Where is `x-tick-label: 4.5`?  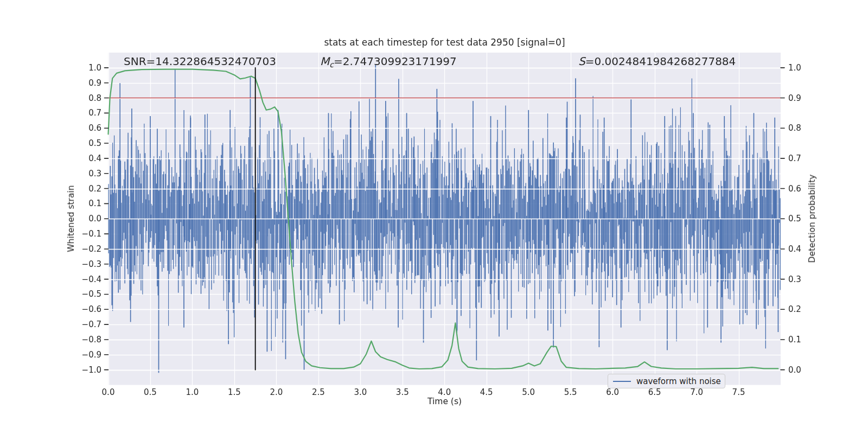 x-tick-label: 4.5 is located at coordinates (487, 392).